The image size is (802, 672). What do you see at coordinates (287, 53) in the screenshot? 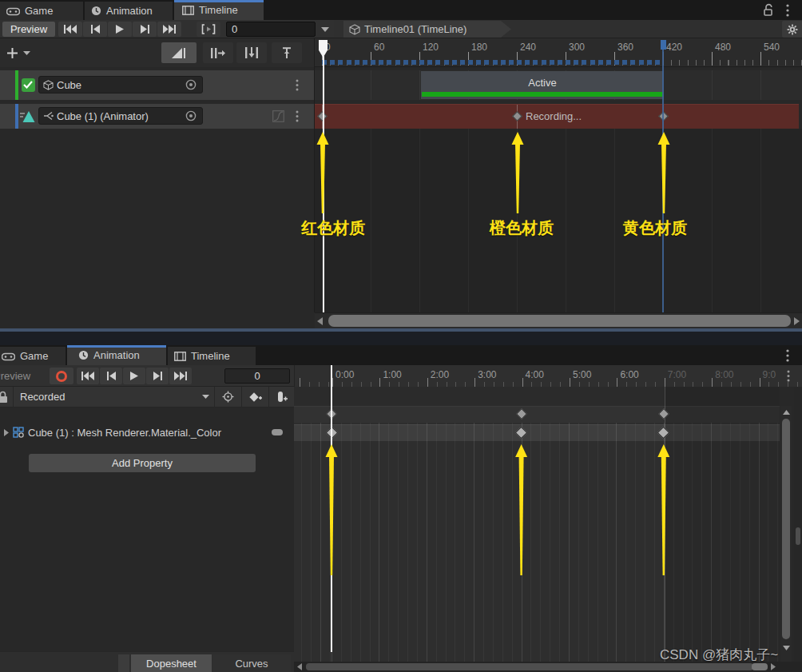
I see `pin-icon` at bounding box center [287, 53].